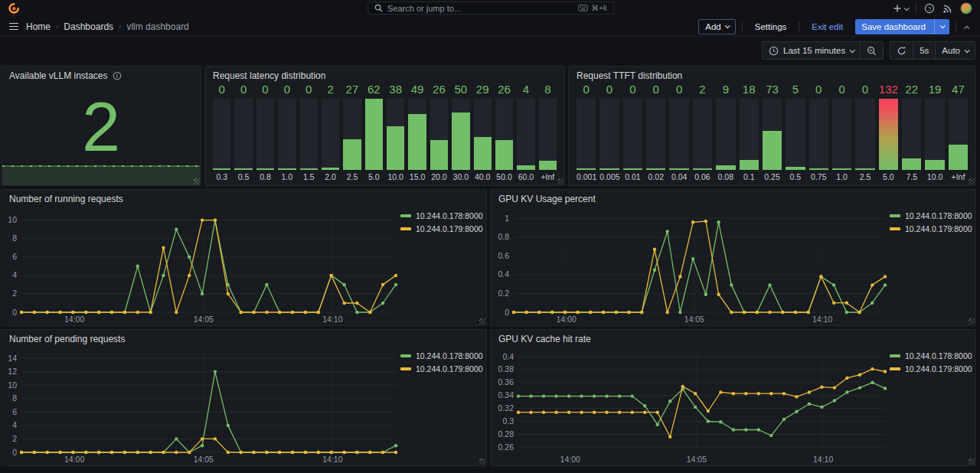 Image resolution: width=980 pixels, height=473 pixels. I want to click on panel-number-of-pending-requests: Number of pending requests 0246810121414…, so click(243, 398).